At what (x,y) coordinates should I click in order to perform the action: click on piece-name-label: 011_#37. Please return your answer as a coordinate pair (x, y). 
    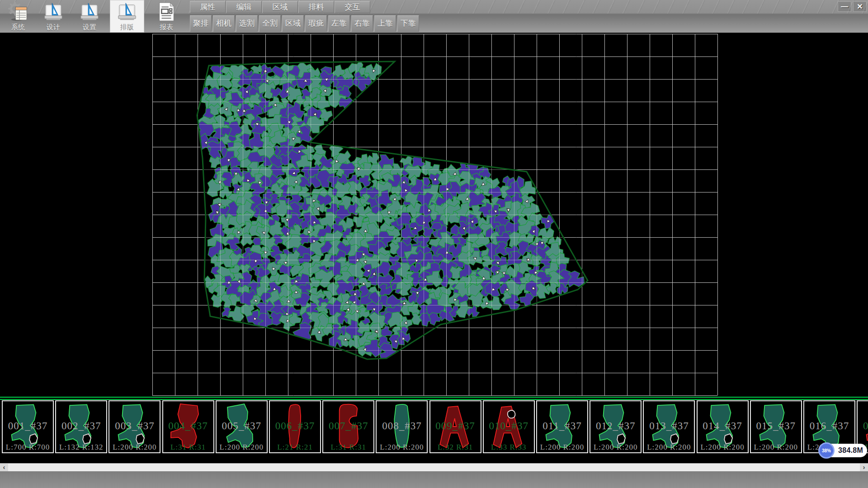
    Looking at the image, I should click on (562, 426).